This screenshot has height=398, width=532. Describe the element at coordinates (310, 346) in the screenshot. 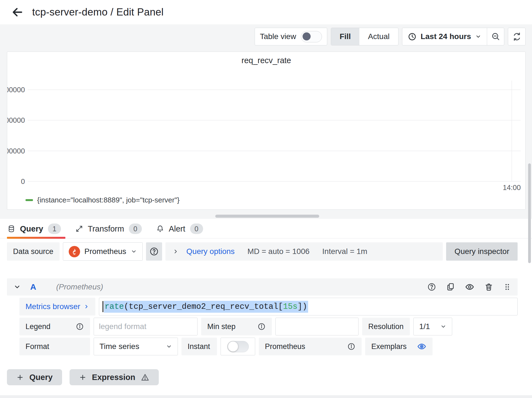

I see `prometheus-options-label: Prometheus` at that location.